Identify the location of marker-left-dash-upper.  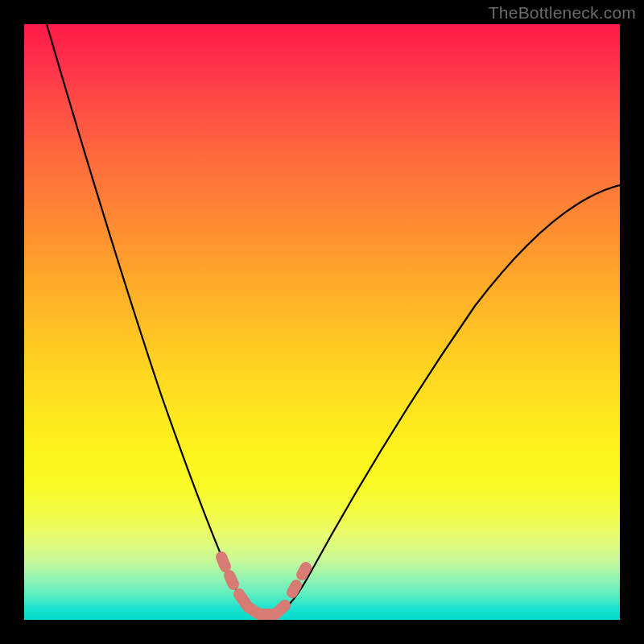
(224, 562).